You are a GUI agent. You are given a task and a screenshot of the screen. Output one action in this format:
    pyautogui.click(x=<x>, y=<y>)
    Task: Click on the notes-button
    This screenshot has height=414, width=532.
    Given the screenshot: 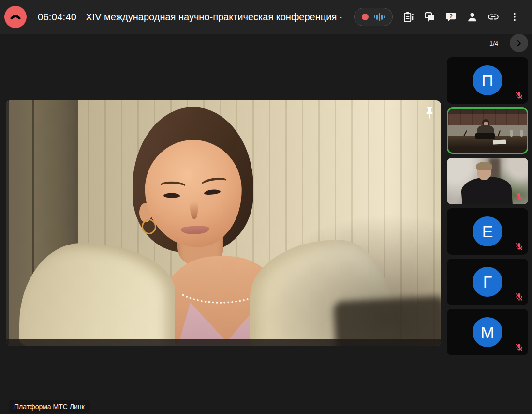 What is the action you would take?
    pyautogui.click(x=408, y=17)
    